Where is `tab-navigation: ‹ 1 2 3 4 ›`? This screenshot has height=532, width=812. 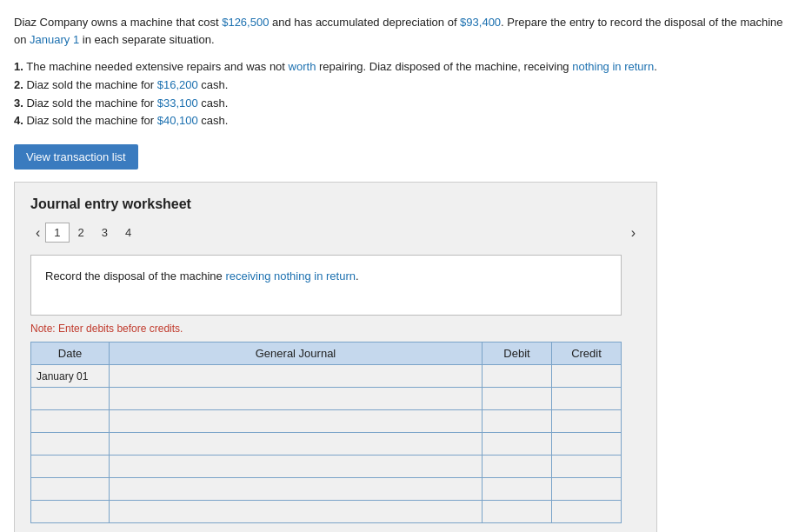 tab-navigation: ‹ 1 2 3 4 › is located at coordinates (336, 233).